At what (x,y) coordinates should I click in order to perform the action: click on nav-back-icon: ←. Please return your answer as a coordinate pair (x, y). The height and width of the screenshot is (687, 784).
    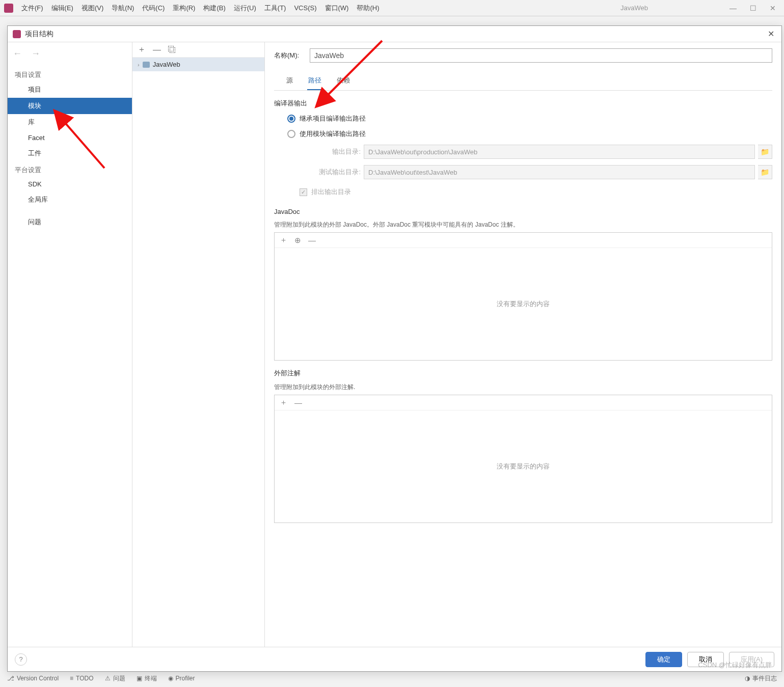
    Looking at the image, I should click on (17, 54).